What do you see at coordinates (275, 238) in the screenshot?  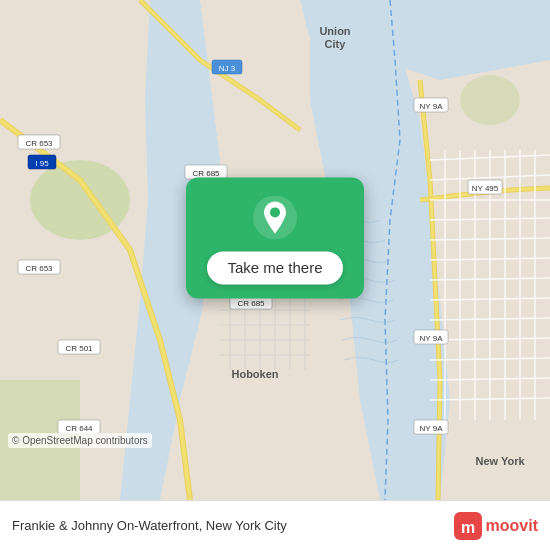 I see `navigation-card: Take me there` at bounding box center [275, 238].